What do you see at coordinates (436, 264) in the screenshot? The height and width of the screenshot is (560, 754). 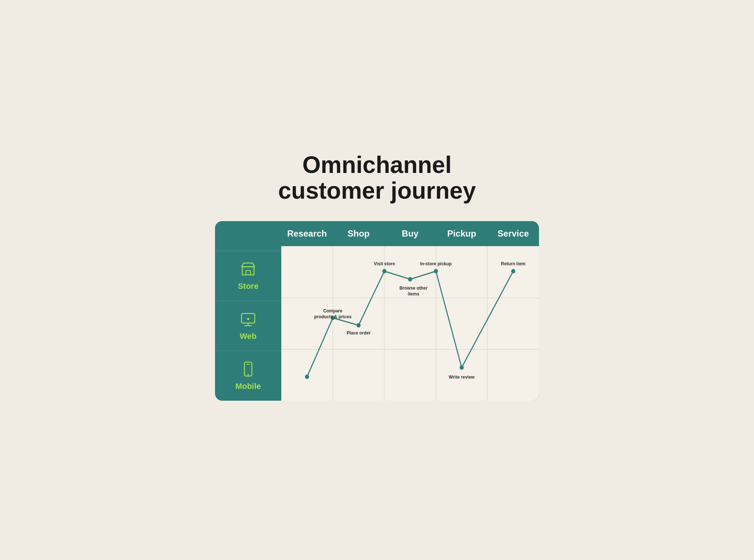 I see `svg-text: In-store pickup` at bounding box center [436, 264].